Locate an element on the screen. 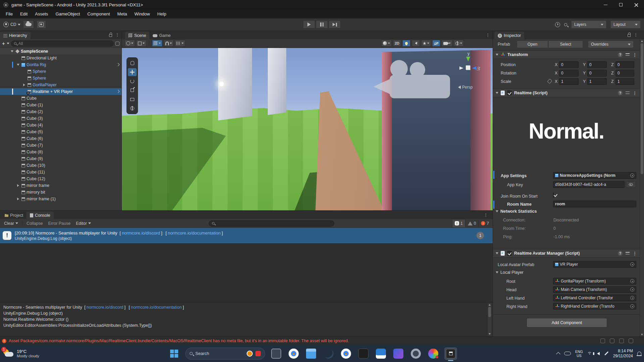  error-filter-button: !7 is located at coordinates (485, 223).